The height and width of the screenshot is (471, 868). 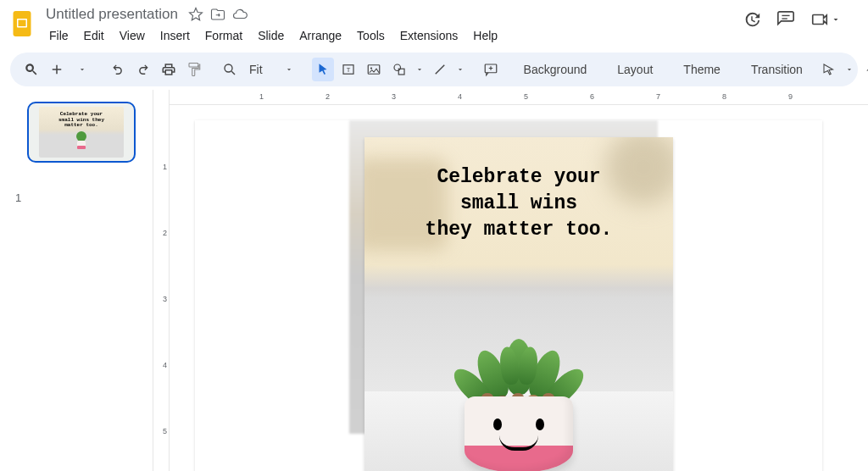 What do you see at coordinates (240, 14) in the screenshot?
I see `cloud-status-icon` at bounding box center [240, 14].